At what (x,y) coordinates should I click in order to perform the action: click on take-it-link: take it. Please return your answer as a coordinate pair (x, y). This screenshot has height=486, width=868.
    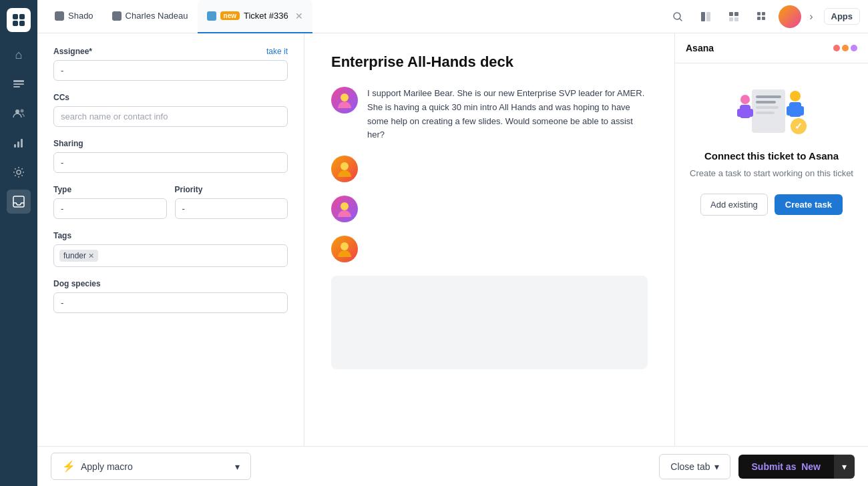
    Looking at the image, I should click on (277, 51).